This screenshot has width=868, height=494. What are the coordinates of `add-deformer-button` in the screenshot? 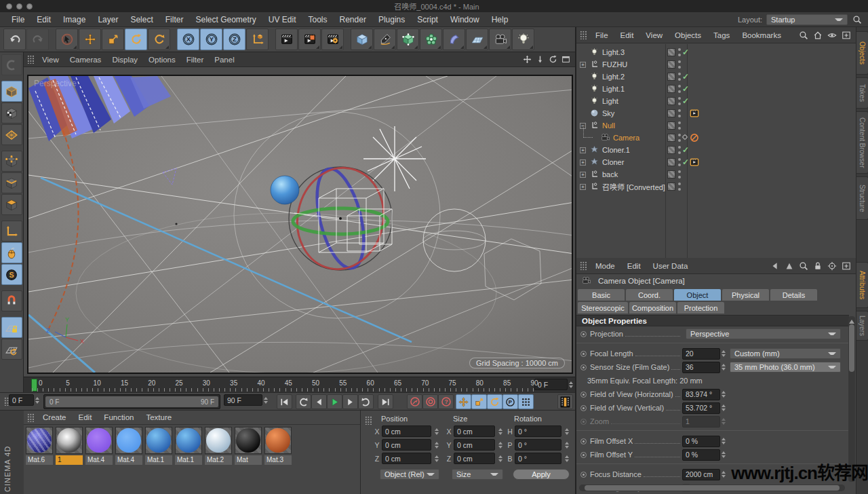 It's located at (454, 39).